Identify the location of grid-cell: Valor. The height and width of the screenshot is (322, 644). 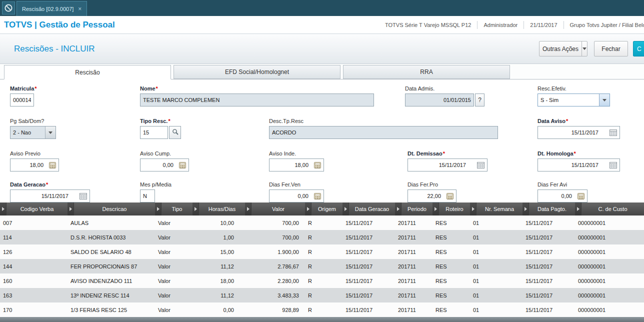
(174, 295).